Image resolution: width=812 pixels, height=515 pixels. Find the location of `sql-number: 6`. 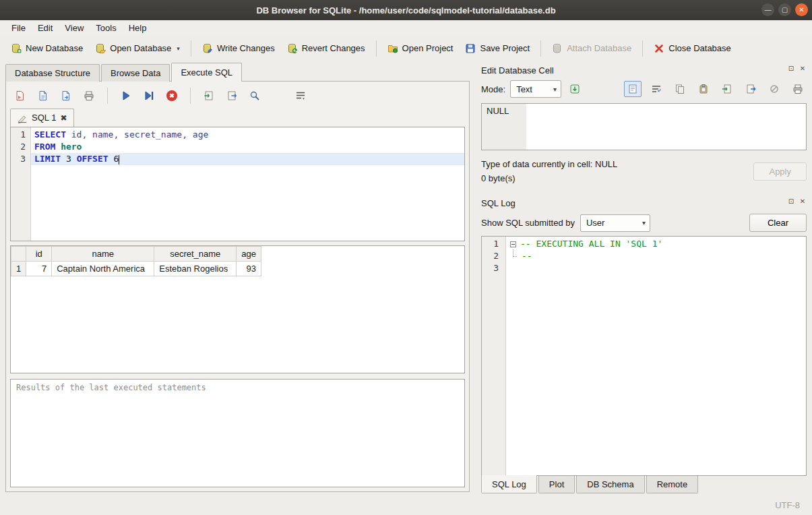

sql-number: 6 is located at coordinates (114, 159).